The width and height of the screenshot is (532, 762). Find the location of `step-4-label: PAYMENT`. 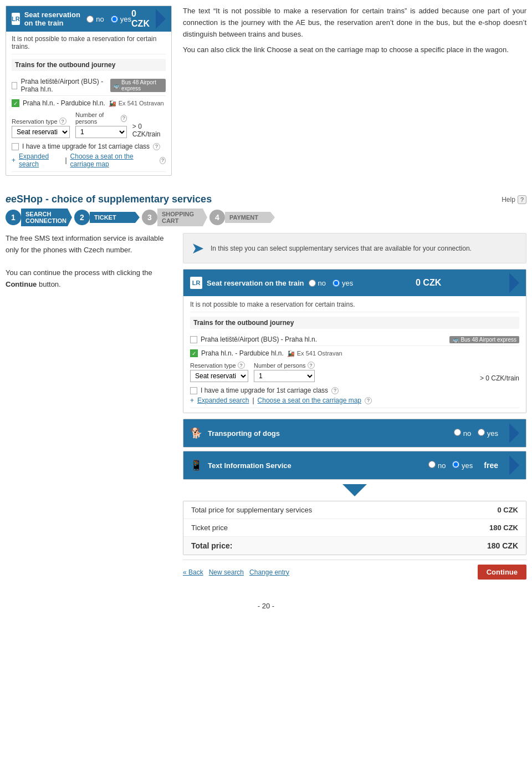

step-4-label: PAYMENT is located at coordinates (250, 217).